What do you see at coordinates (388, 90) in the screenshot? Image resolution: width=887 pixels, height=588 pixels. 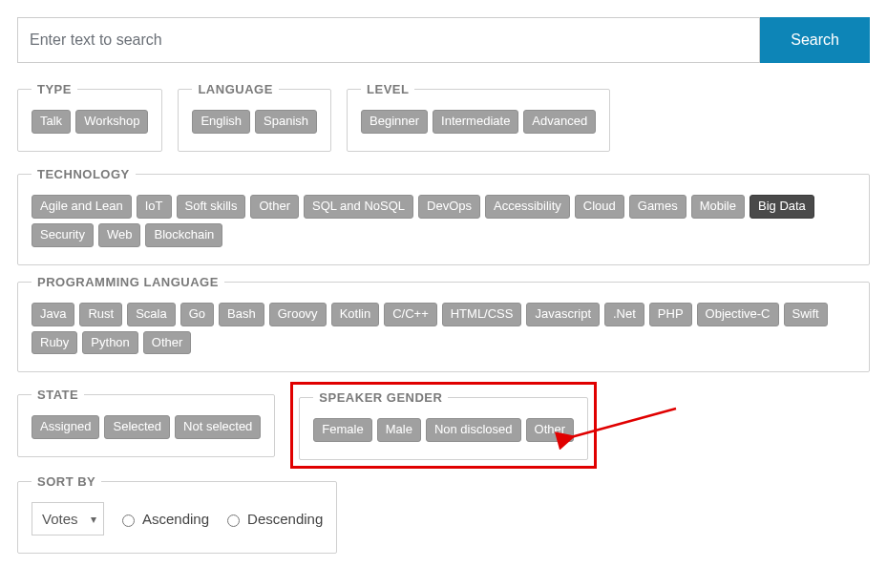 I see `legend-level: LEVEL` at bounding box center [388, 90].